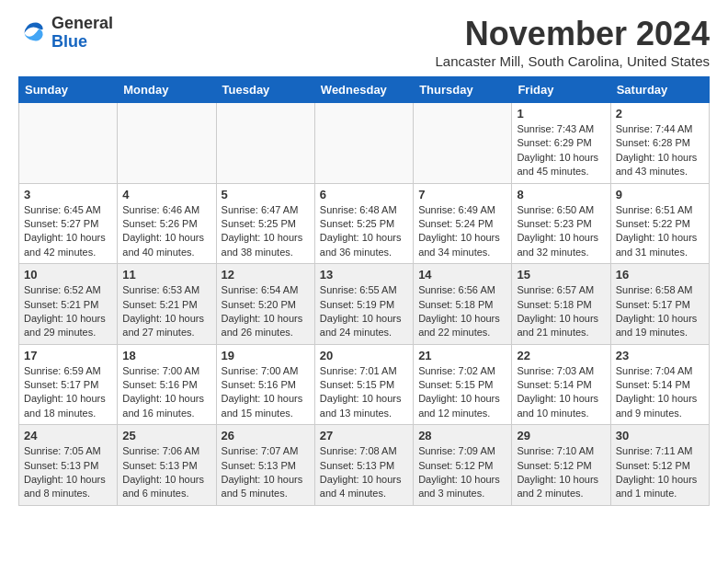 The width and height of the screenshot is (728, 563). I want to click on col-header-saturday: Saturday, so click(660, 90).